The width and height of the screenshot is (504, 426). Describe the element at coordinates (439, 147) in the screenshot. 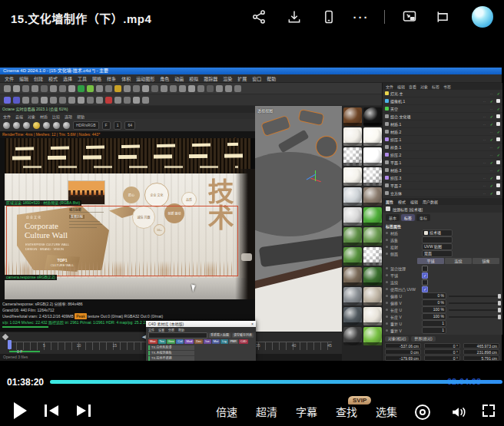

I see `object-name: 样条.1` at that location.